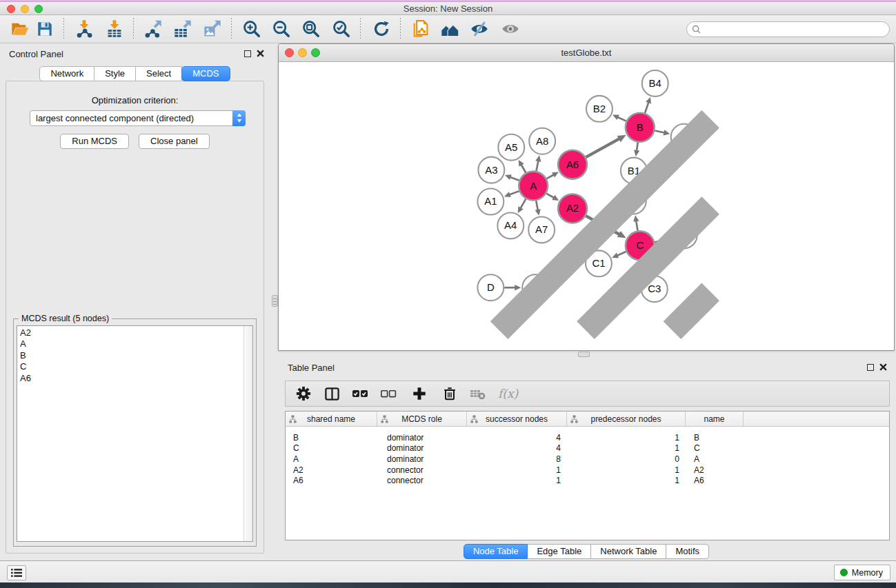 The height and width of the screenshot is (588, 896). What do you see at coordinates (626, 458) in the screenshot?
I see `table-cell: 0` at bounding box center [626, 458].